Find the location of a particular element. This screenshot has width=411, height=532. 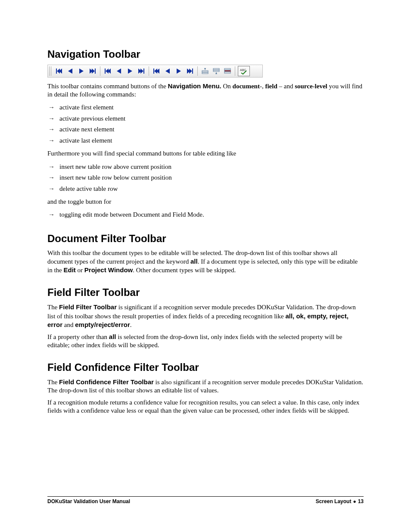

list-item: activate last element is located at coordinates (206, 141).